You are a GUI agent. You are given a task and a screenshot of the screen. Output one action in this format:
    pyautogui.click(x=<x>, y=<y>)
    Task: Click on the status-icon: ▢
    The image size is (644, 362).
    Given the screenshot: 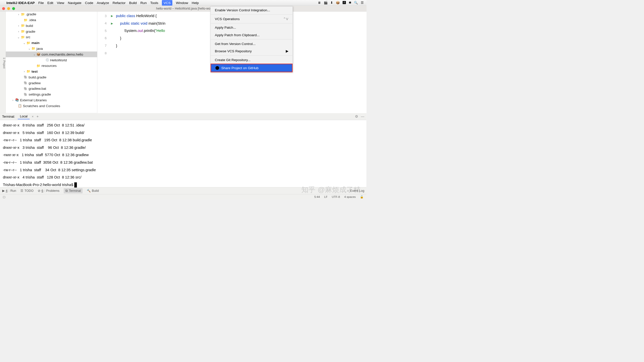 What is the action you would take?
    pyautogui.click(x=4, y=197)
    